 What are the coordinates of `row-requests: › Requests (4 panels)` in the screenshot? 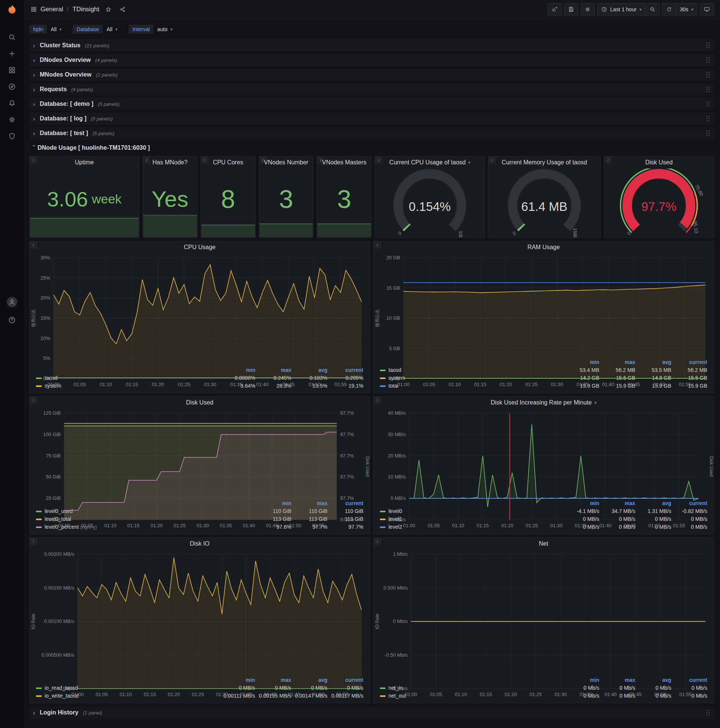 It's located at (372, 89).